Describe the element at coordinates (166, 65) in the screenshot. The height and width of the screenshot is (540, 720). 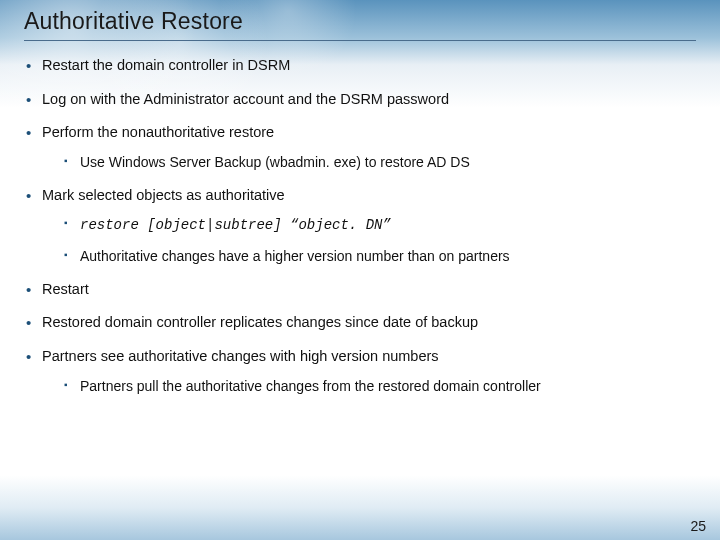
I see `bullet-text: Restart the domain controller in DSRM` at that location.